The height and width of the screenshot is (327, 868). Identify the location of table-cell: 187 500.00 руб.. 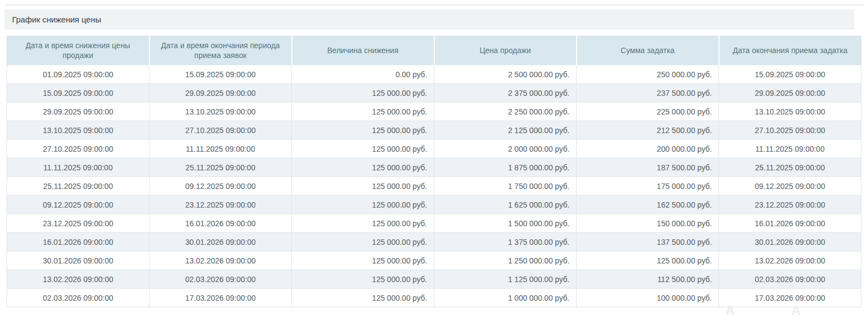
(648, 168).